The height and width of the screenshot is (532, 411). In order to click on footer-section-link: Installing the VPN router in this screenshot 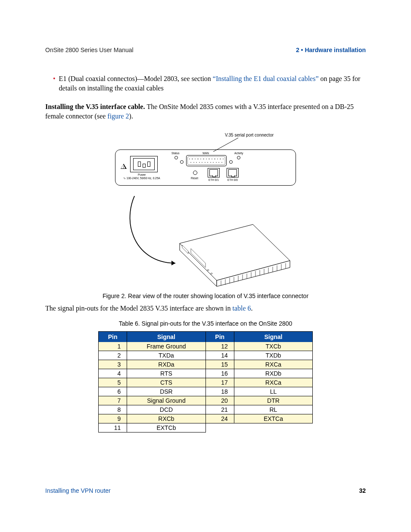, I will do `click(78, 491)`.